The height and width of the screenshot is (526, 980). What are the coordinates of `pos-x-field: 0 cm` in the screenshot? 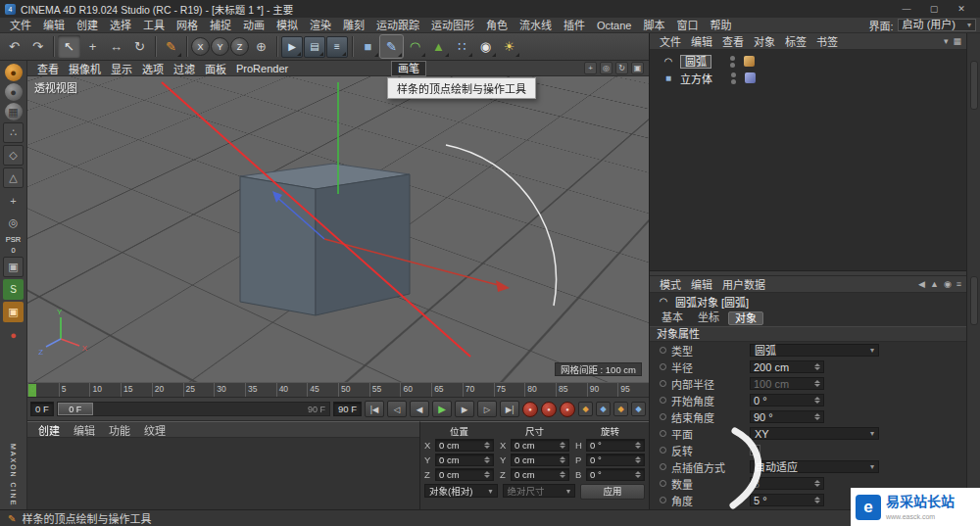 It's located at (465, 445).